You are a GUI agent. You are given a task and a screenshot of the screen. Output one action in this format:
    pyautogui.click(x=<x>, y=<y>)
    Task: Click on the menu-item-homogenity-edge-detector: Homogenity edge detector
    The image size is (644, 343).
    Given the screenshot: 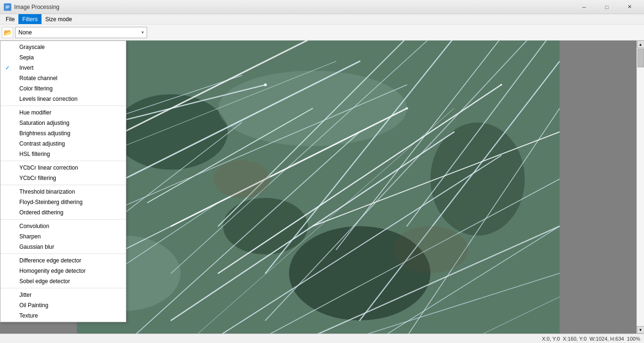 What is the action you would take?
    pyautogui.click(x=63, y=271)
    